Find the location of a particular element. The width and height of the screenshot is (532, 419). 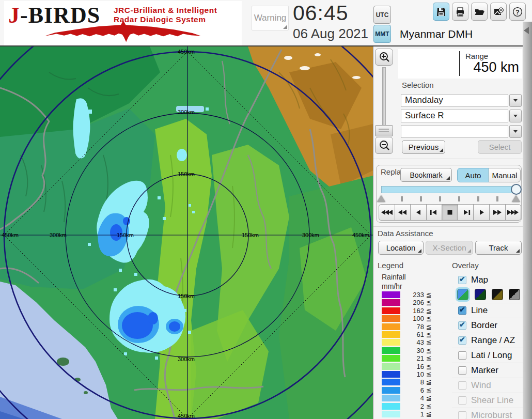

step-forward-button is located at coordinates (466, 212).